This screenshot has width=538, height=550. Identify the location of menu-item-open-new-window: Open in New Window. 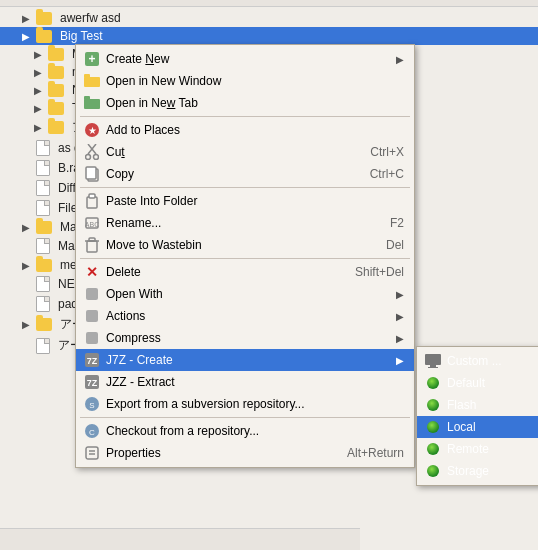
(245, 81).